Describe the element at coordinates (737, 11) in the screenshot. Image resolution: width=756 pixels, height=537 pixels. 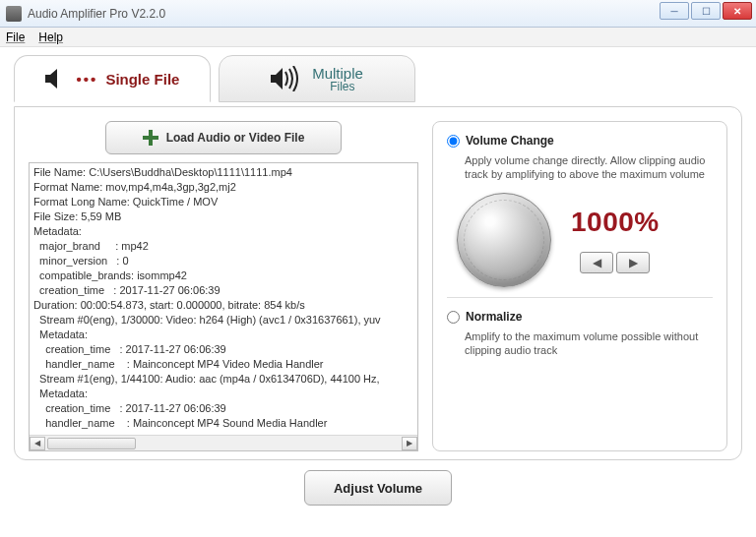
I see `close-button: ✕` at that location.